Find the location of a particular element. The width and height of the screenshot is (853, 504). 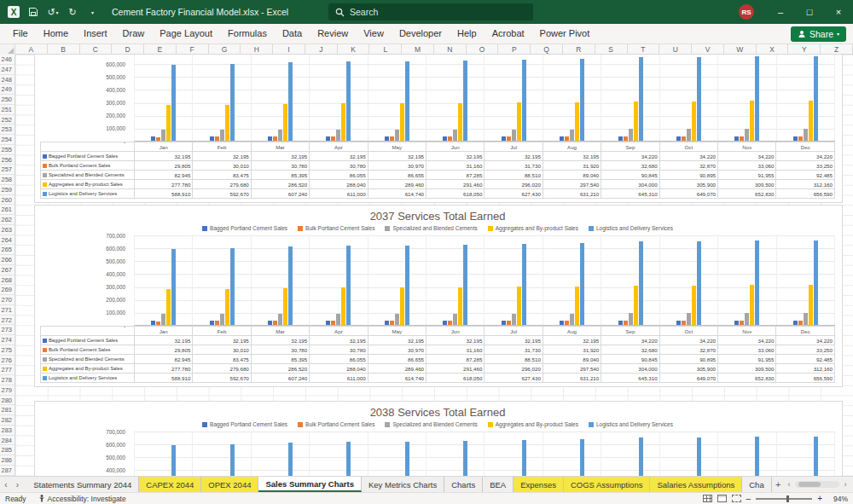

row-header-280: 280 is located at coordinates (7, 401).